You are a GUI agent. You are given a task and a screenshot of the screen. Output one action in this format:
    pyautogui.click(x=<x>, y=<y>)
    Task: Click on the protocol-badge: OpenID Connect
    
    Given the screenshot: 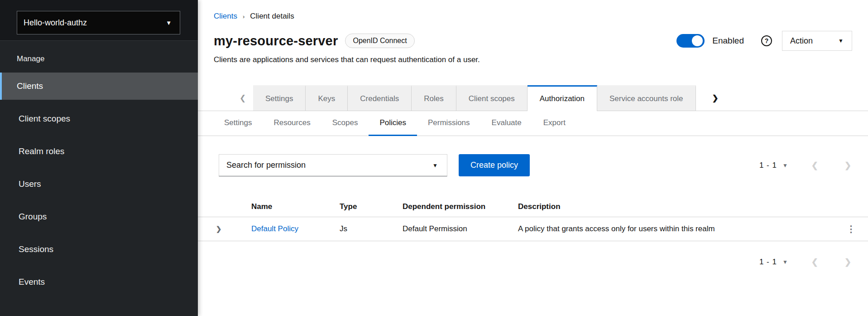 What is the action you would take?
    pyautogui.click(x=379, y=41)
    